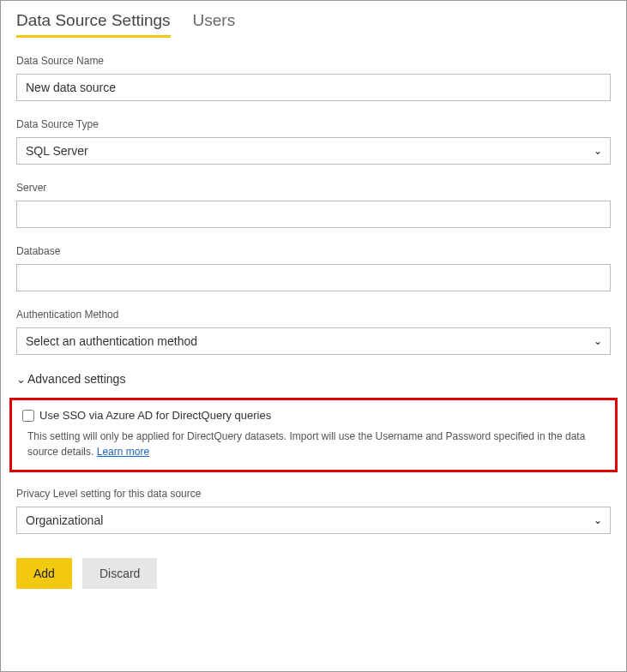 This screenshot has width=627, height=672. What do you see at coordinates (28, 416) in the screenshot?
I see `checkbox-sso-azure-ad` at bounding box center [28, 416].